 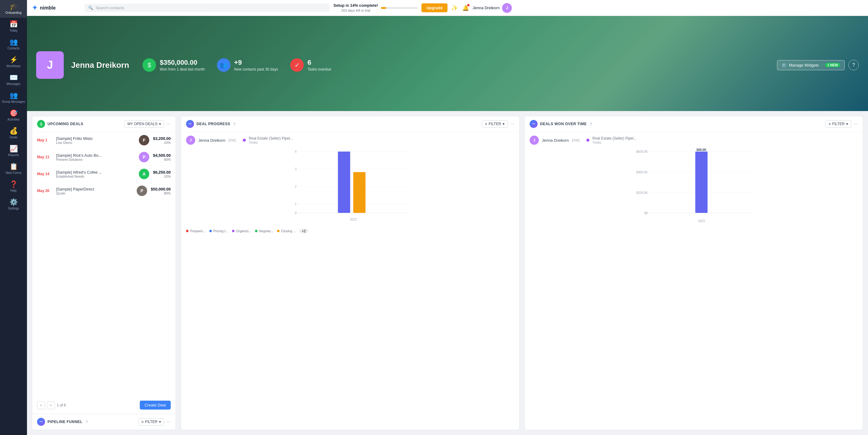 I want to click on svg-text: $0, so click(x=646, y=213).